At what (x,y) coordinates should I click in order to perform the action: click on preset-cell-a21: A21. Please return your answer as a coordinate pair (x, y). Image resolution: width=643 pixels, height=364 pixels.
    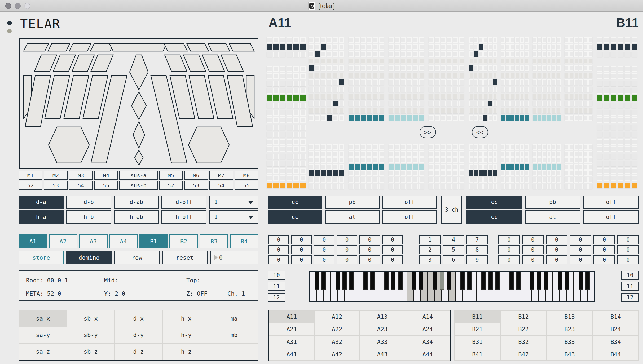
    Looking at the image, I should click on (292, 329).